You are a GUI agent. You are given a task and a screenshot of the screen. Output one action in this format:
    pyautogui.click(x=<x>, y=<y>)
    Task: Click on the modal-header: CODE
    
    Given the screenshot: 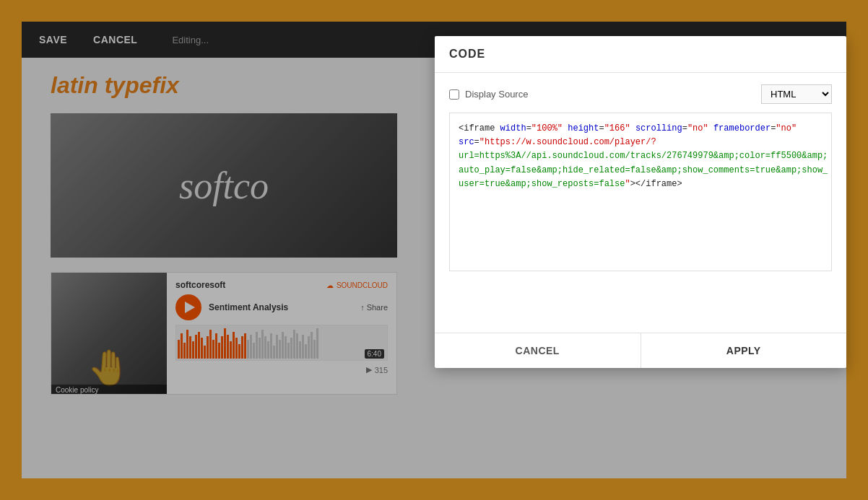 What is the action you would take?
    pyautogui.click(x=641, y=55)
    